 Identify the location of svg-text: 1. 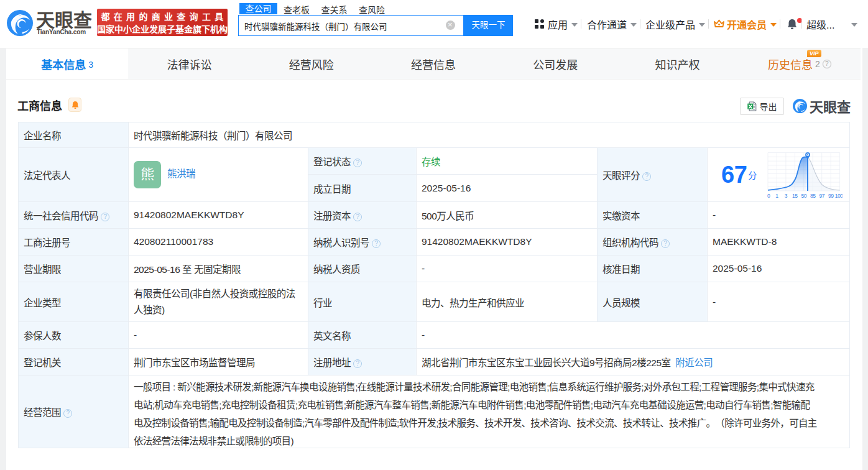
(777, 196).